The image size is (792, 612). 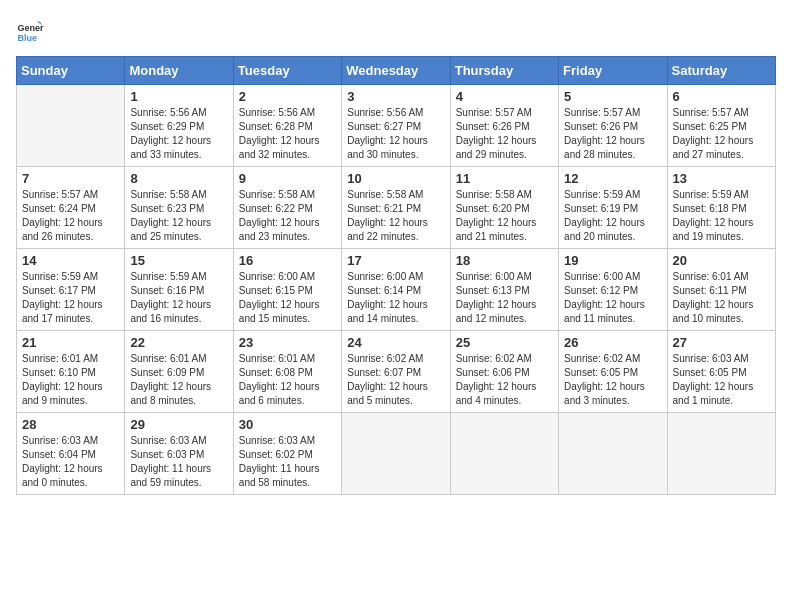 What do you see at coordinates (288, 260) in the screenshot?
I see `day-number: 16` at bounding box center [288, 260].